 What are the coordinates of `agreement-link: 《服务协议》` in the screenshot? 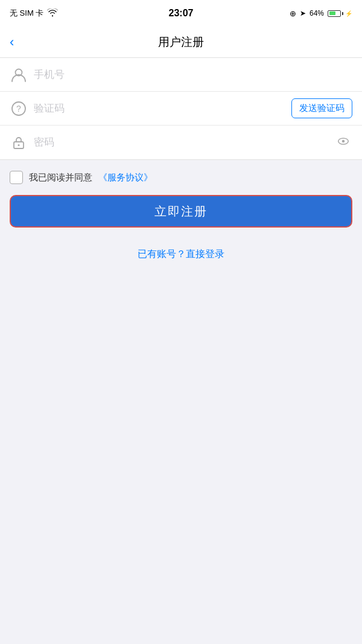 It's located at (125, 177).